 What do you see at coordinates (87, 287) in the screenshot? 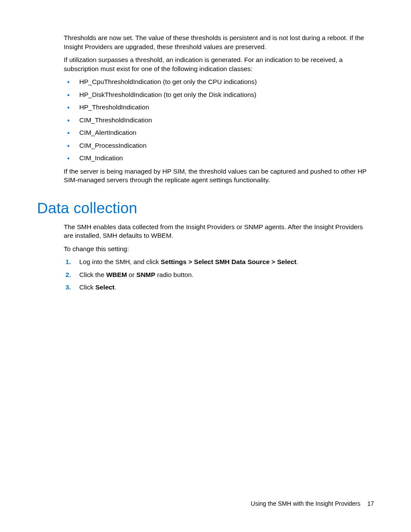
I see `step-text: Click` at bounding box center [87, 287].